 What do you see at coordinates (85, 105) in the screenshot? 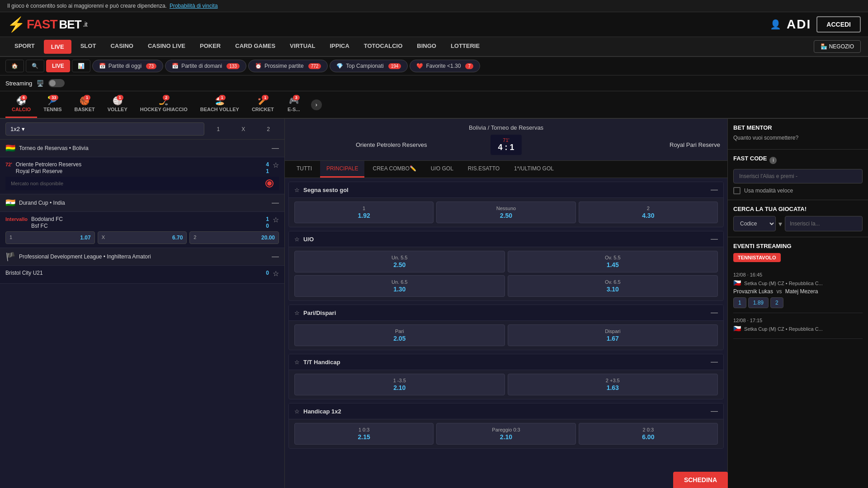
I see `sport-tab-basket: 🏀 1 BASKET` at bounding box center [85, 105].